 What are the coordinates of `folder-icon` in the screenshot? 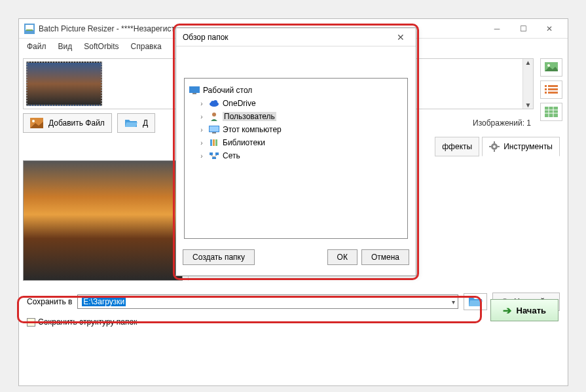 It's located at (475, 302).